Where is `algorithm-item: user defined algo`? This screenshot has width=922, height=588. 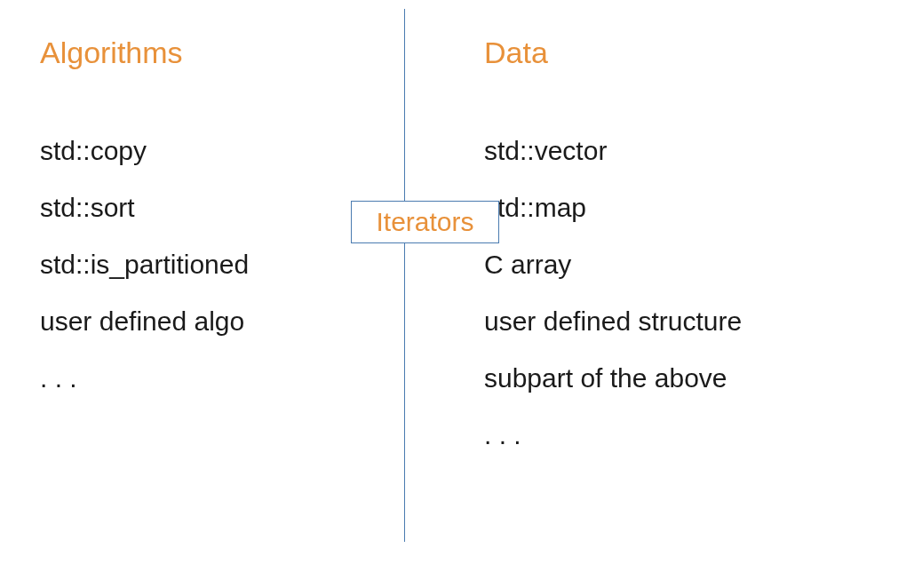
algorithm-item: user defined algo is located at coordinates (200, 322).